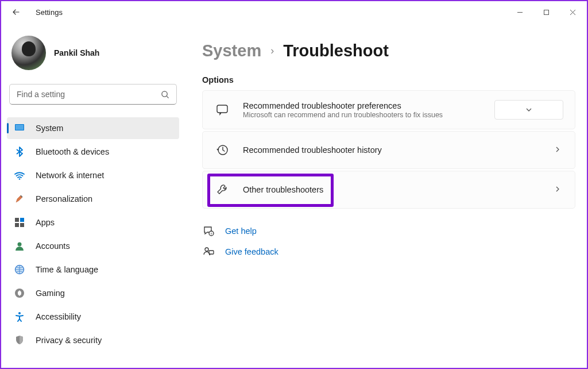 This screenshot has width=588, height=369. I want to click on card-body: Recommended troubleshooter preferences M…, so click(362, 110).